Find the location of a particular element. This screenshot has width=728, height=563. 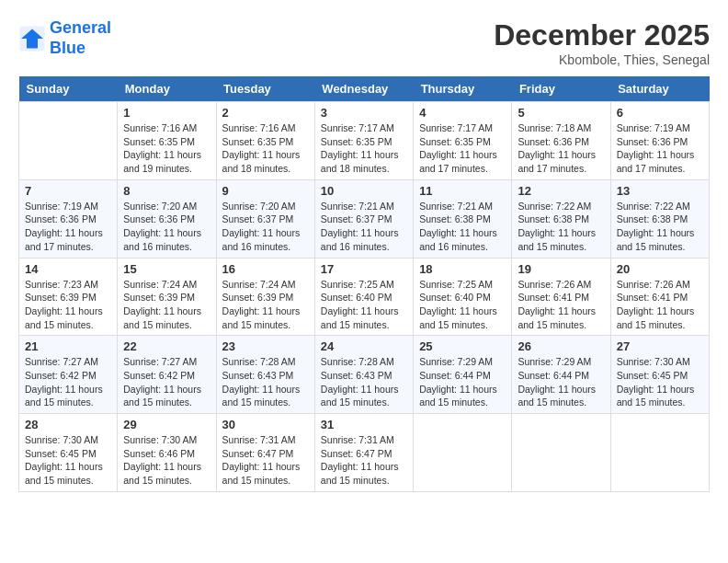

day-number: 3 is located at coordinates (364, 112).